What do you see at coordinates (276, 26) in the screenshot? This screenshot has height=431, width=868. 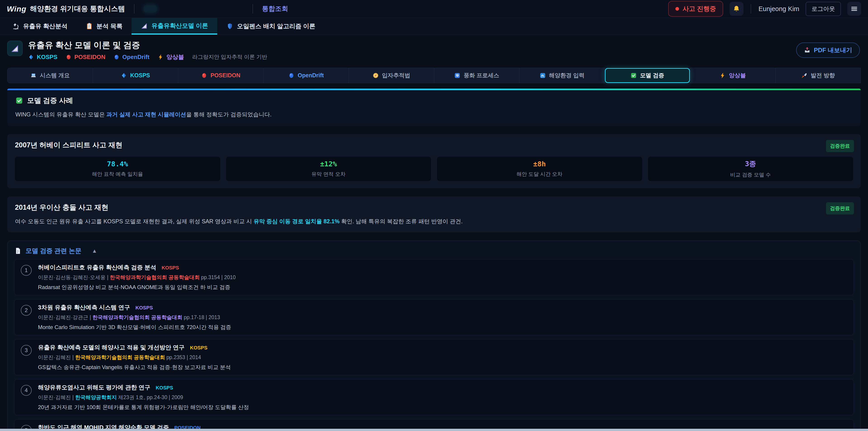 I see `sub-tab-label: 오일펜스 배치 알고리즘 이론` at bounding box center [276, 26].